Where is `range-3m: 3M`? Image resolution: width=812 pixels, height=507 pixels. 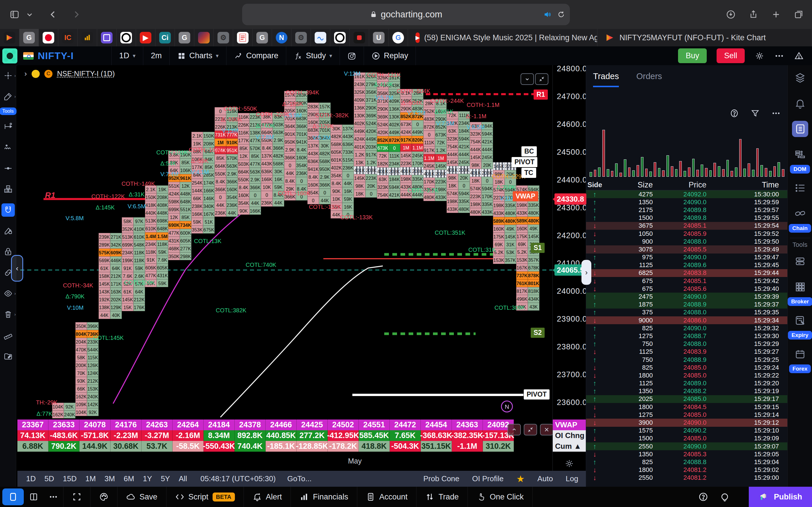 range-3m: 3M is located at coordinates (109, 479).